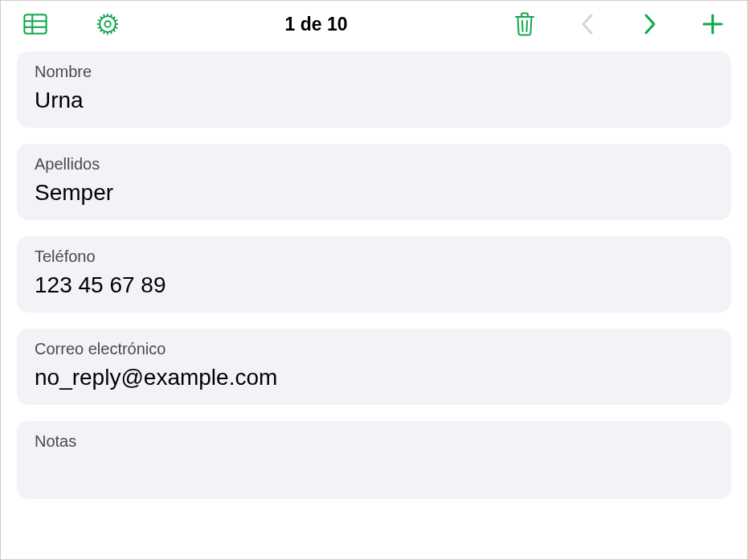 This screenshot has width=748, height=560. What do you see at coordinates (374, 471) in the screenshot?
I see `field-value` at bounding box center [374, 471].